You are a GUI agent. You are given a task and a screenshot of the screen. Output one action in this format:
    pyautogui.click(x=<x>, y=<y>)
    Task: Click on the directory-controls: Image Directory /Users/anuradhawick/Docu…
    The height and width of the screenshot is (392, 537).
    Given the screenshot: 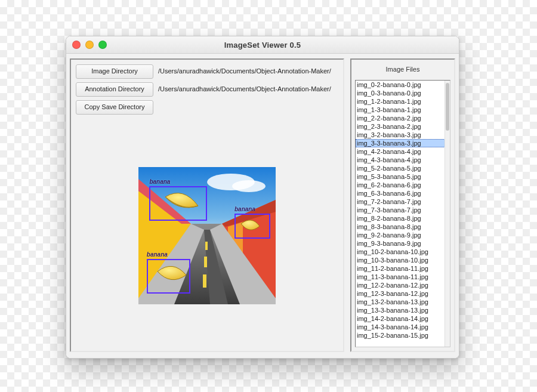 What is the action you would take?
    pyautogui.click(x=207, y=89)
    